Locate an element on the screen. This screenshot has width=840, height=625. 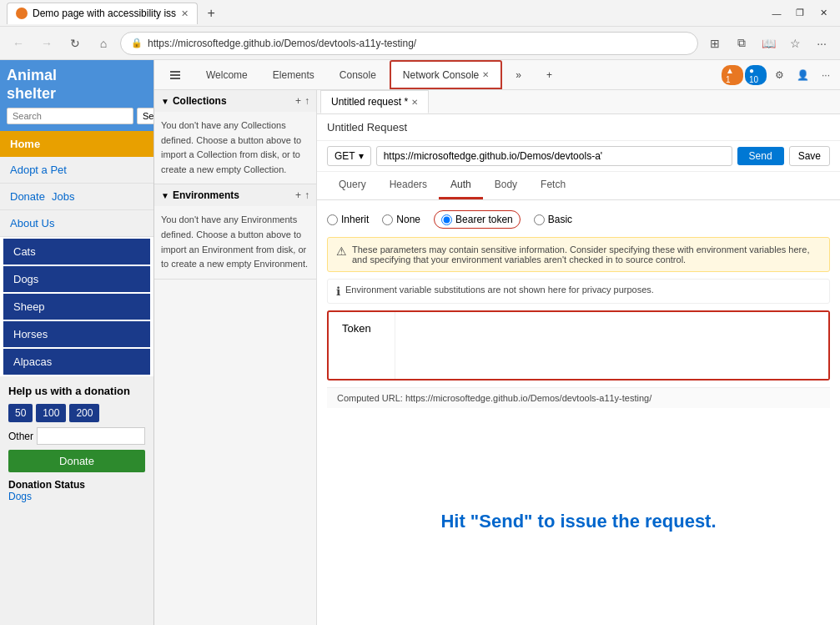
animal-dogs: Dogs is located at coordinates (77, 279).